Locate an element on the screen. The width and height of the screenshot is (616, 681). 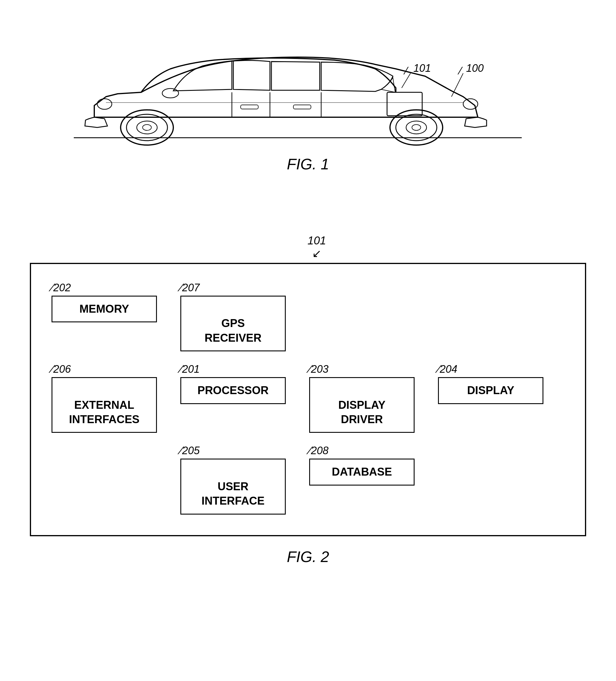
user-interface-block: USER INTERFACE is located at coordinates (233, 486).